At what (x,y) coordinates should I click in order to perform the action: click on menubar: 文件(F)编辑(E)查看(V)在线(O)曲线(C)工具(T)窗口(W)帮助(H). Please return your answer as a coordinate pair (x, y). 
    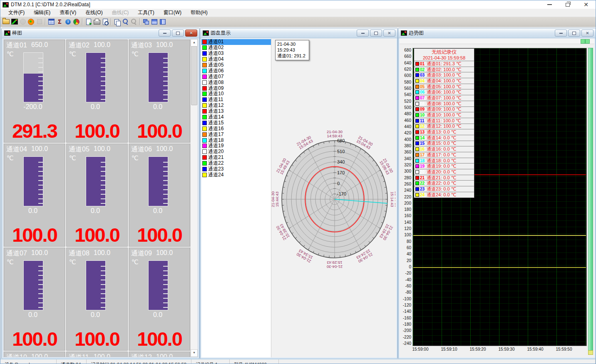
    Looking at the image, I should click on (298, 13).